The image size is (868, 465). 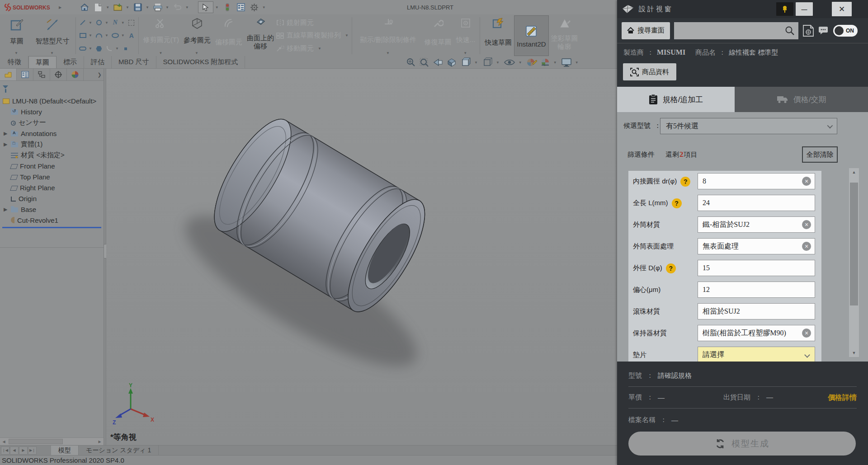 What do you see at coordinates (14, 451) in the screenshot?
I see `prev-tab-icon: ◀` at bounding box center [14, 451].